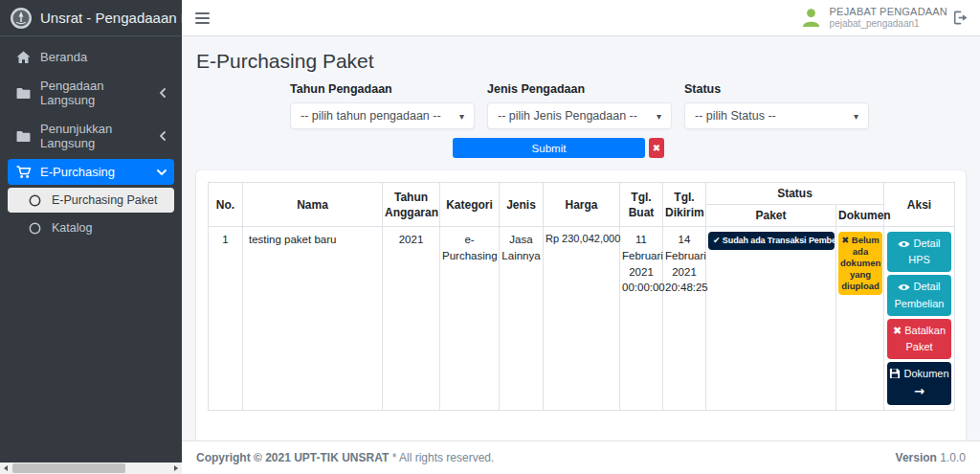 The image size is (980, 474). I want to click on cell-status-dokumen: ✖ Belum ada dokumen yang diupload, so click(860, 318).